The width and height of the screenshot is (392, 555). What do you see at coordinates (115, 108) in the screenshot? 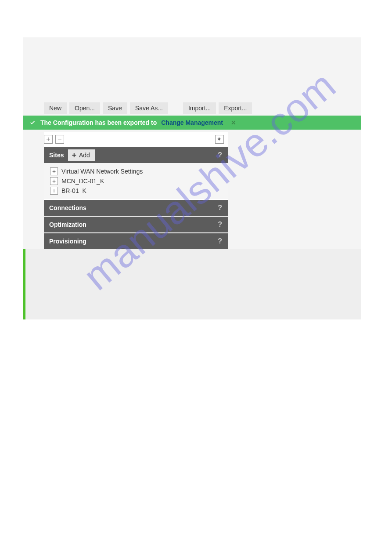
I see `save-button: Save` at bounding box center [115, 108].